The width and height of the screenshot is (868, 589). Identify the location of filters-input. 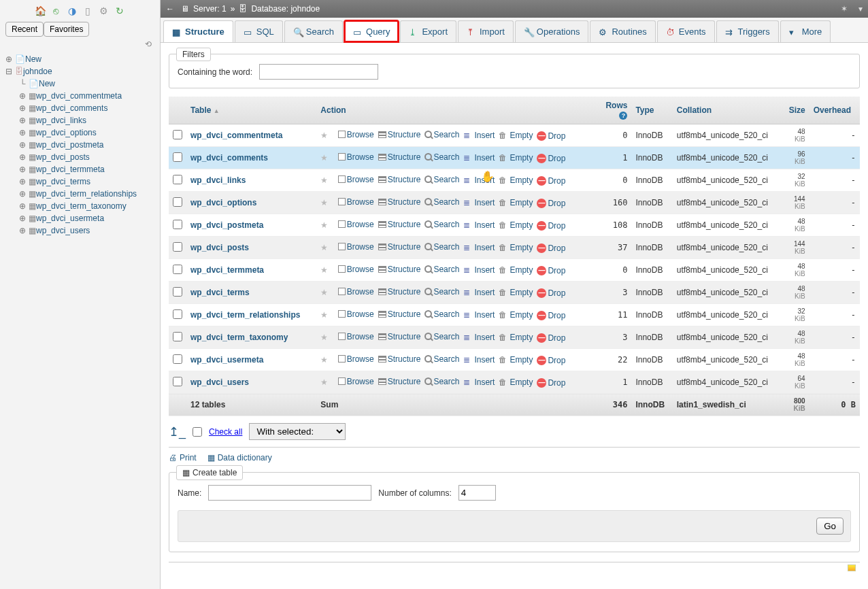
(318, 72).